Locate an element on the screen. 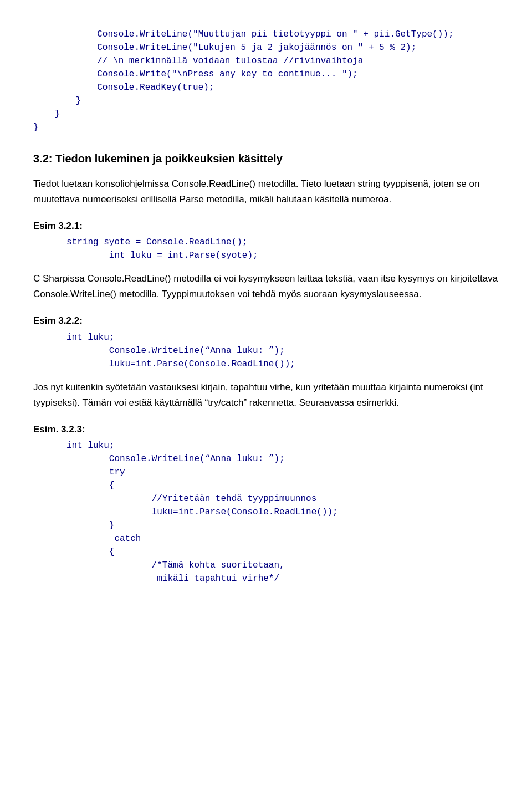 This screenshot has height=797, width=532. example-3-2-3-label: Esim. 3.2.3: is located at coordinates (266, 429).